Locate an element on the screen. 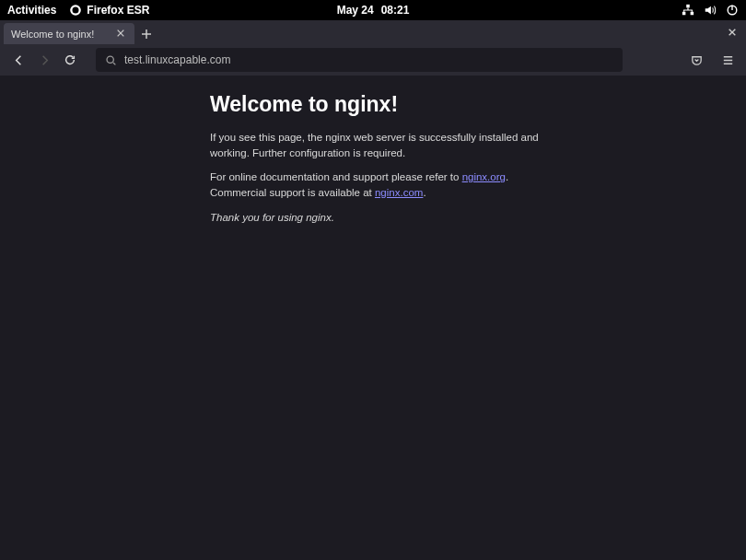 The image size is (746, 560). link-nginx-org: nginx.org is located at coordinates (484, 177).